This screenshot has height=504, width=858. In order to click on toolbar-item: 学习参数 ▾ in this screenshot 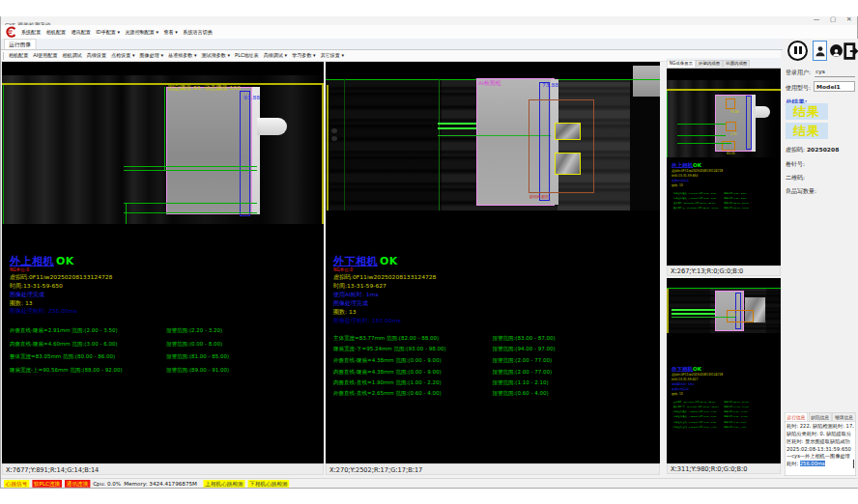, I will do `click(303, 56)`.